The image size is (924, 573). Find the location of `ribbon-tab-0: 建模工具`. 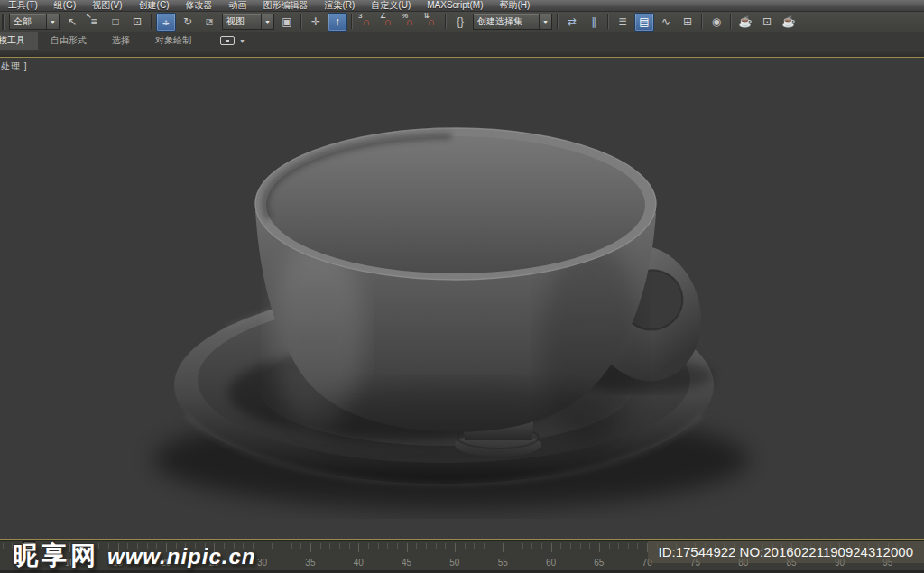

ribbon-tab-0: 建模工具 is located at coordinates (19, 41).